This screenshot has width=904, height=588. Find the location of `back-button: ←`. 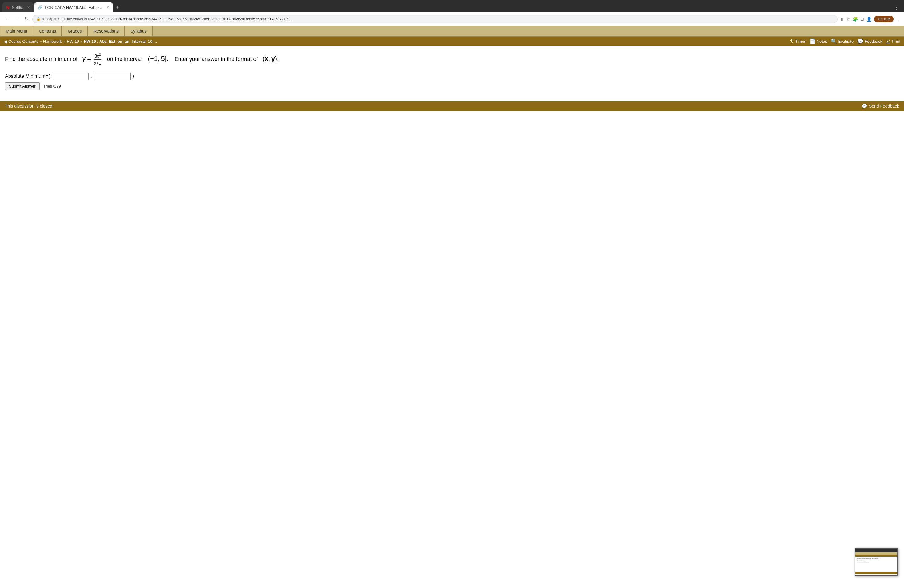

back-button: ← is located at coordinates (8, 19).